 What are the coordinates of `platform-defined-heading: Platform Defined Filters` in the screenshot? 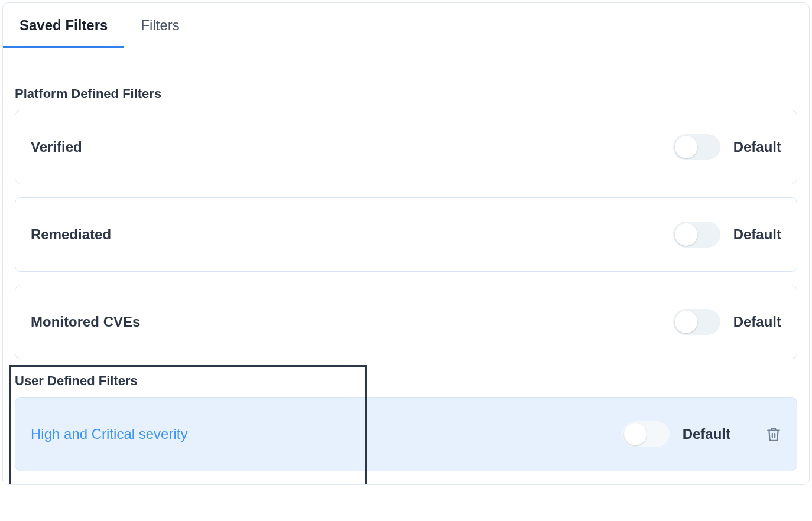 It's located at (406, 94).